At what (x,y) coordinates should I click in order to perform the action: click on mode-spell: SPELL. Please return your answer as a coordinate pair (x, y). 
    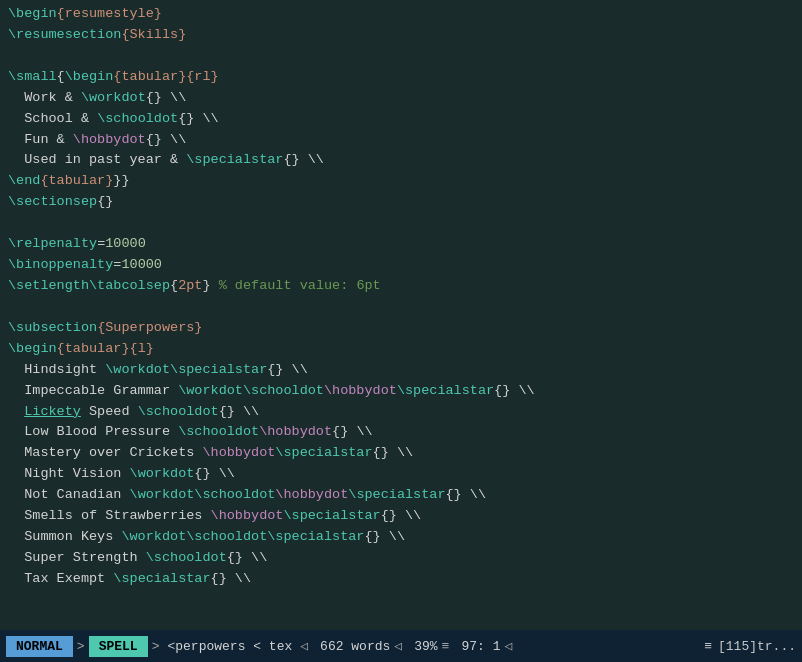
    Looking at the image, I should click on (118, 646).